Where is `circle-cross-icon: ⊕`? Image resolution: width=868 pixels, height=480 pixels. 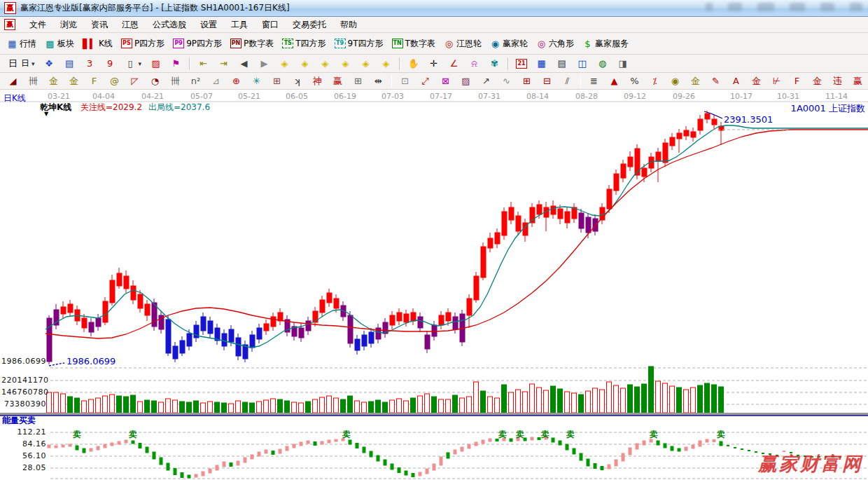
circle-cross-icon: ⊕ is located at coordinates (237, 81).